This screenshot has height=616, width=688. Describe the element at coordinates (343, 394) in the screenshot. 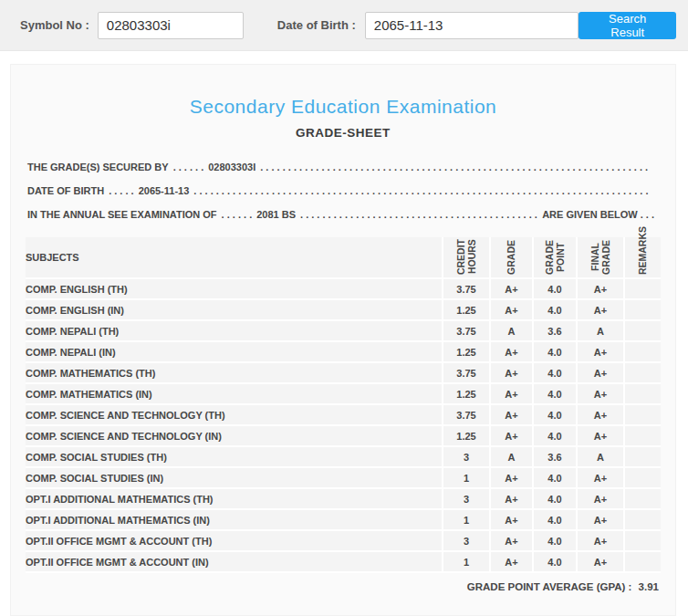

I see `table-row: COMP. MATHEMATICS (IN) 1.25 A+ 4.0 A+` at that location.